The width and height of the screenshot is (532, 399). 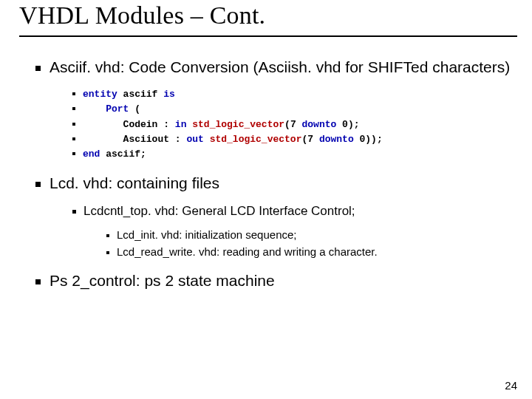 What do you see at coordinates (276, 67) in the screenshot?
I see `bullet-asciif-heading: Asciif. vhd: Code Conversion (Asciish. v…` at bounding box center [276, 67].